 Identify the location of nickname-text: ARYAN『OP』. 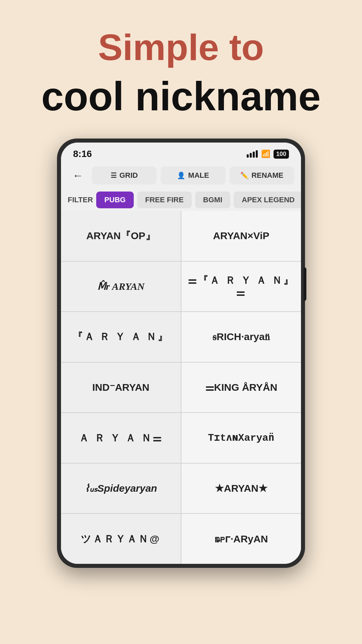
(121, 236).